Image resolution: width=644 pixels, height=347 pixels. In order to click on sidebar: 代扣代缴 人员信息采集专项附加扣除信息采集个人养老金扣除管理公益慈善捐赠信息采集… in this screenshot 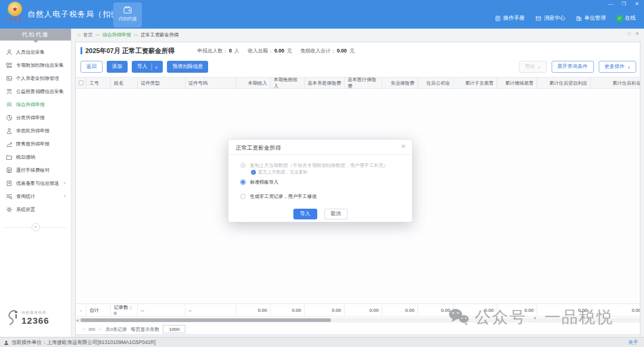, I will do `click(36, 182)`.